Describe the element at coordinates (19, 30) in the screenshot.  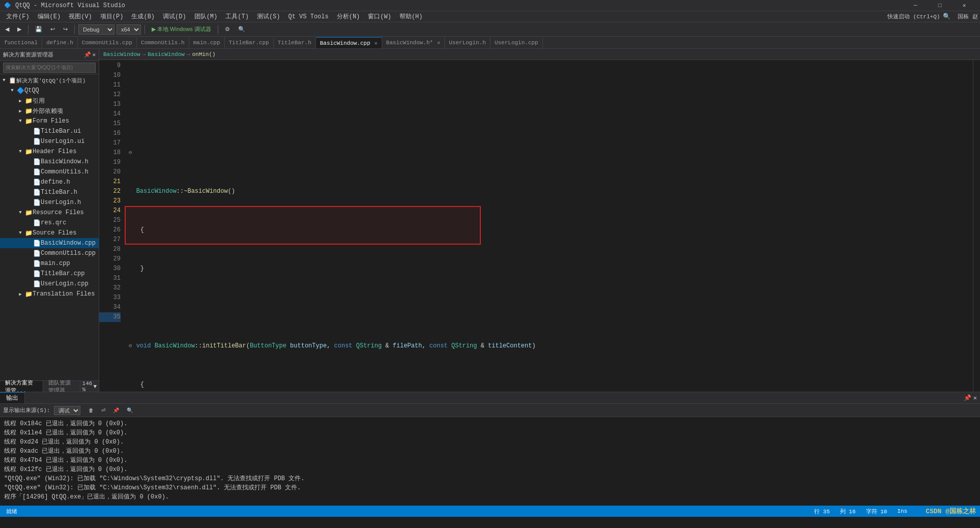
I see `forward-button: ▶` at that location.